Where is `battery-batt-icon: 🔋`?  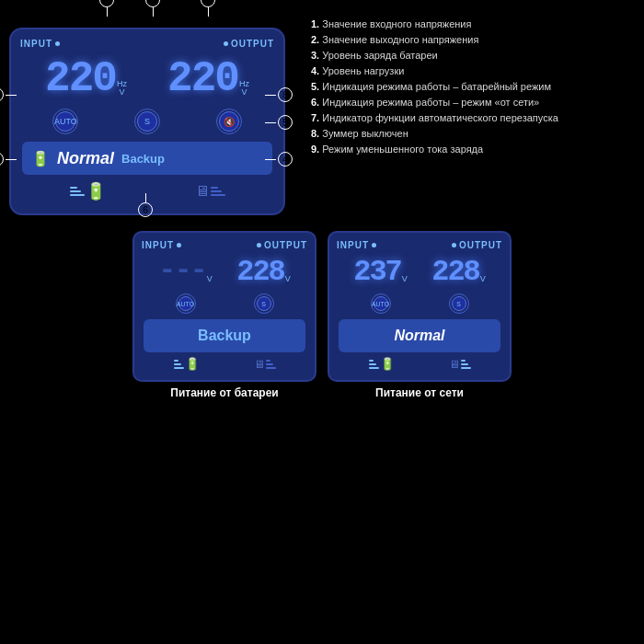
battery-batt-icon: 🔋 is located at coordinates (192, 364).